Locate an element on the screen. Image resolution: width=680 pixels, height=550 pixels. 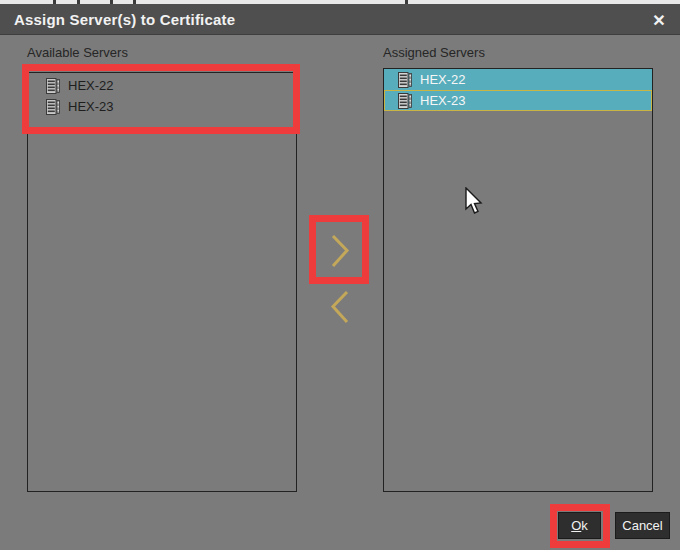
ok-button: Ok is located at coordinates (580, 526).